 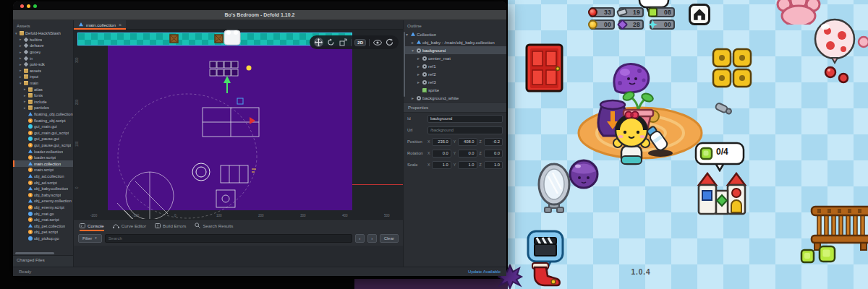 What do you see at coordinates (493, 165) in the screenshot?
I see `scale-z-input: 1.0` at bounding box center [493, 165].